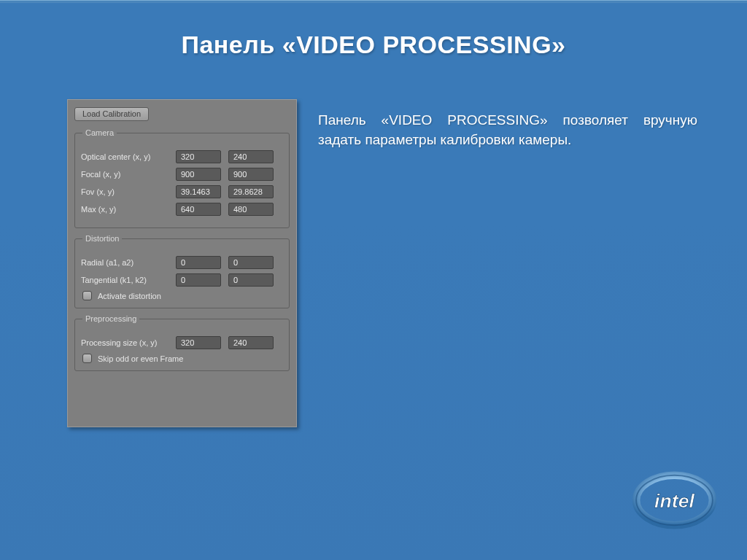  What do you see at coordinates (128, 209) in the screenshot?
I see `max-label: Max (x, y)` at bounding box center [128, 209].